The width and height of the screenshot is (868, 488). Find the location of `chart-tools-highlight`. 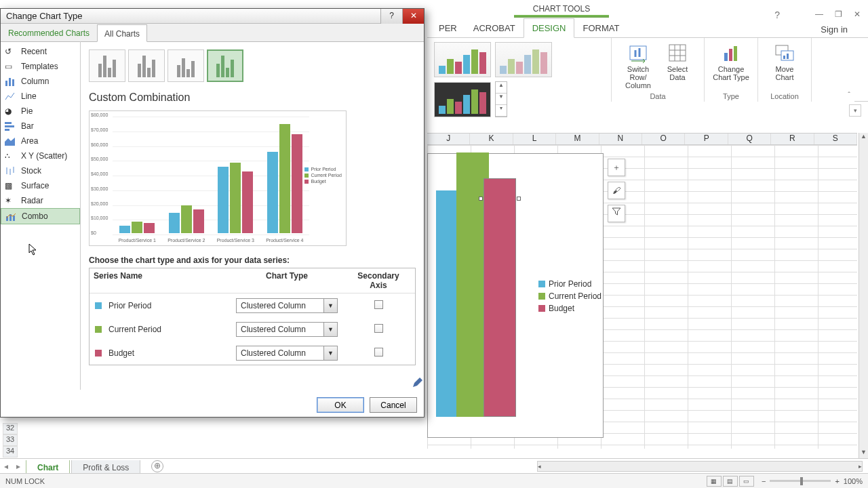

chart-tools-highlight is located at coordinates (561, 16).